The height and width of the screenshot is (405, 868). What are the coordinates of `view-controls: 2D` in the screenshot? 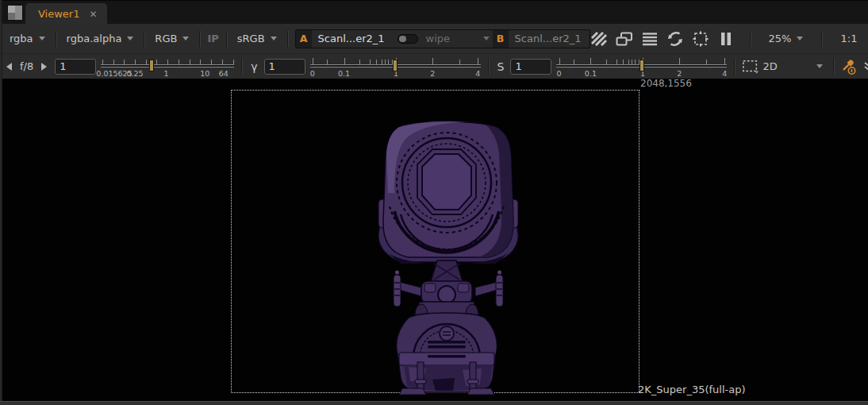 It's located at (797, 67).